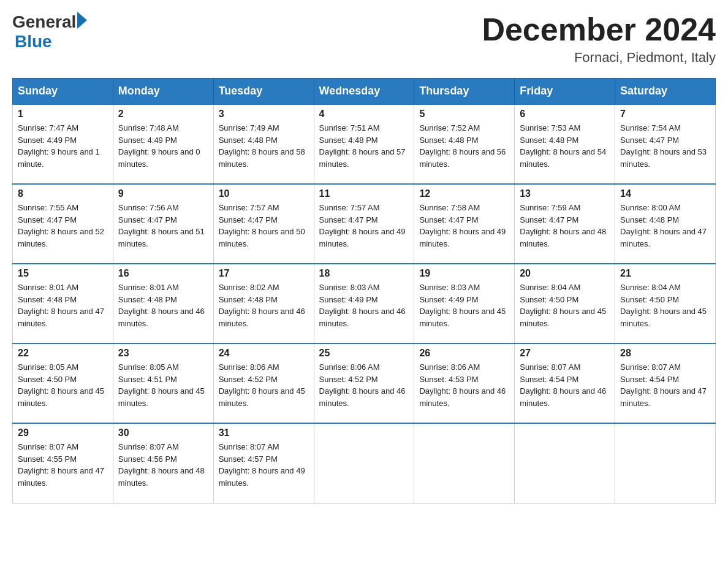 The image size is (728, 563). What do you see at coordinates (665, 144) in the screenshot?
I see `calendar-cell: 7 Sunrise: 7:54 AM Sunset: 4:47 PM Dayli…` at bounding box center [665, 144].